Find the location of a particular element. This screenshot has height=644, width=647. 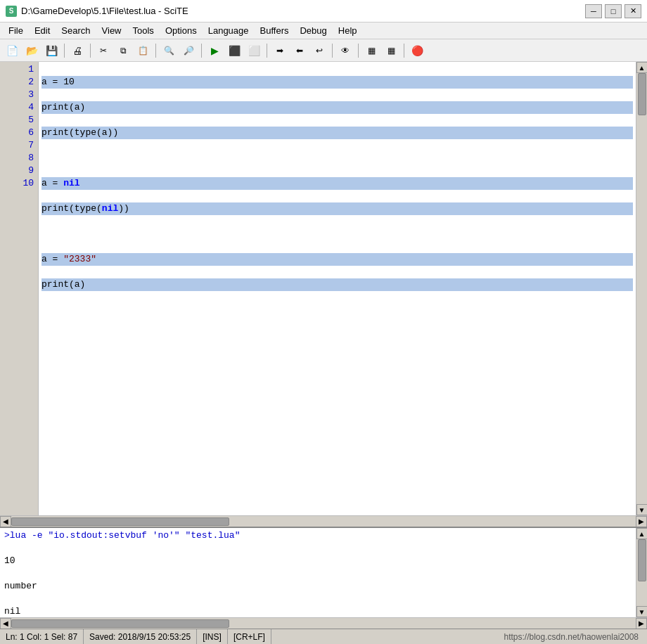

line-num-1: 1 is located at coordinates (17, 70).